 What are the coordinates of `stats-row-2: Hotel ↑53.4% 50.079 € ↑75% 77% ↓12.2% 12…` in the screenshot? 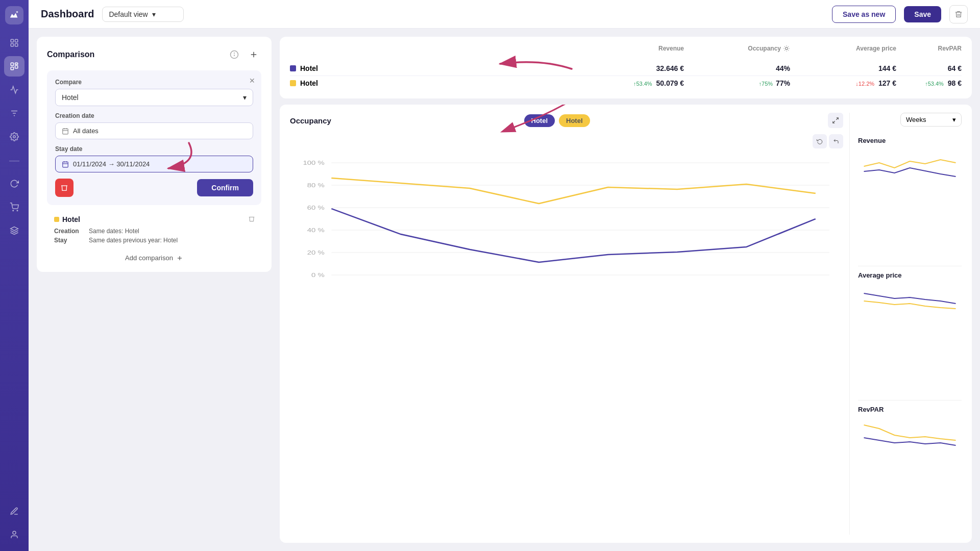 It's located at (626, 83).